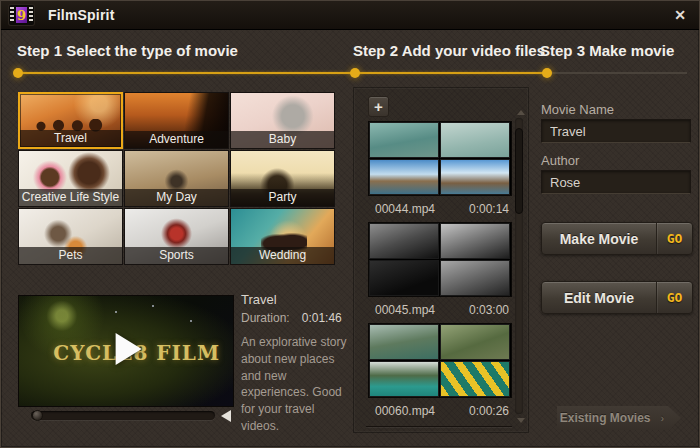 Image resolution: width=700 pixels, height=448 pixels. What do you see at coordinates (449, 50) in the screenshot?
I see `step-2-label: Step 2 Add your video files` at bounding box center [449, 50].